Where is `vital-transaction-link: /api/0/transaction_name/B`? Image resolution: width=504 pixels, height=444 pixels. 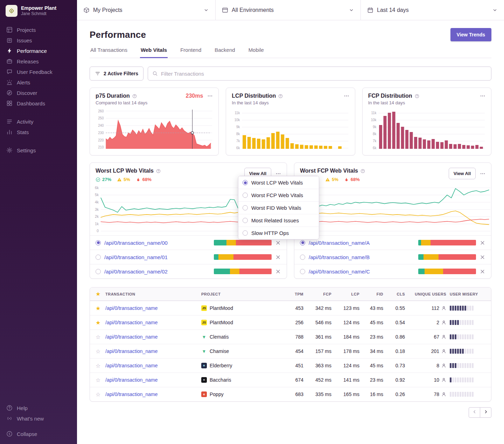 vital-transaction-link: /api/0/transaction_name/B is located at coordinates (362, 257).